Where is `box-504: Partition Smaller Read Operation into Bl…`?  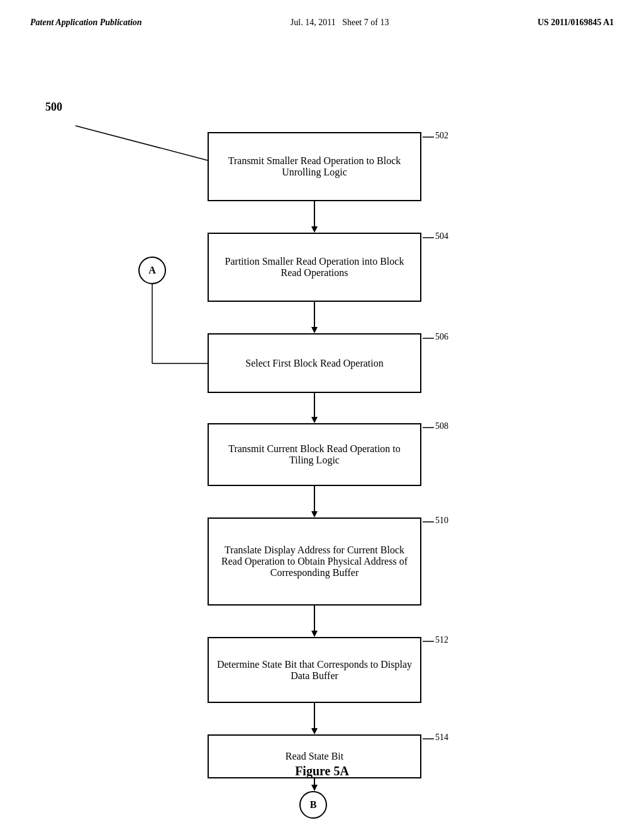
box-504: Partition Smaller Read Operation into Bl… is located at coordinates (314, 267).